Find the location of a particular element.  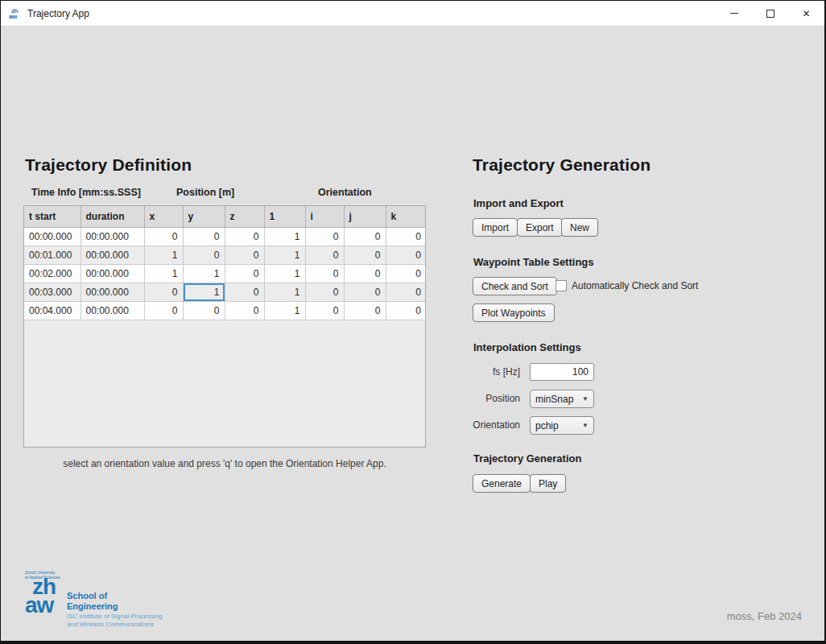

auto-check-sort-checkbox is located at coordinates (561, 286).